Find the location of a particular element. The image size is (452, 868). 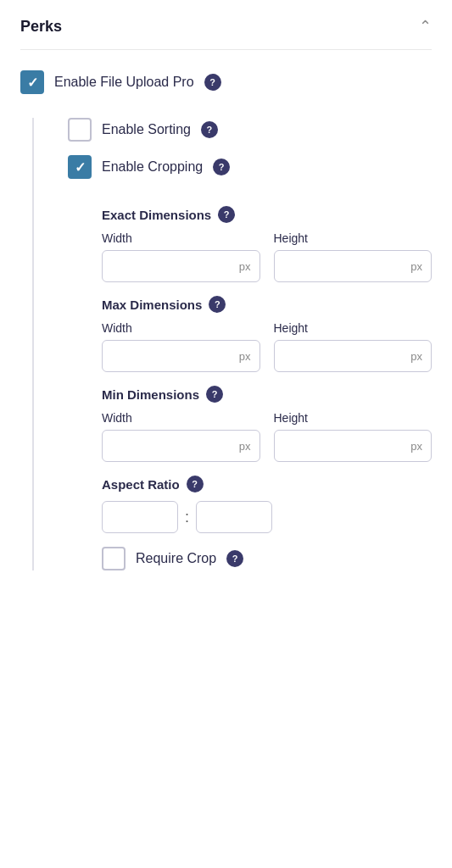

enable-cropping-help: ? is located at coordinates (221, 167).